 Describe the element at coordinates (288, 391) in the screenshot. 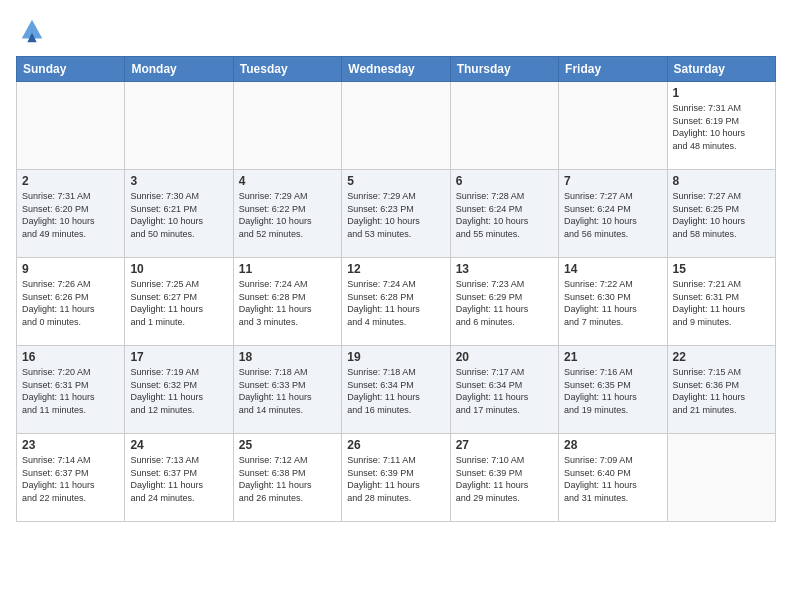

I see `day-info: Sunrise: 7:18 AM Sunset: 6:33 PM Dayligh…` at that location.